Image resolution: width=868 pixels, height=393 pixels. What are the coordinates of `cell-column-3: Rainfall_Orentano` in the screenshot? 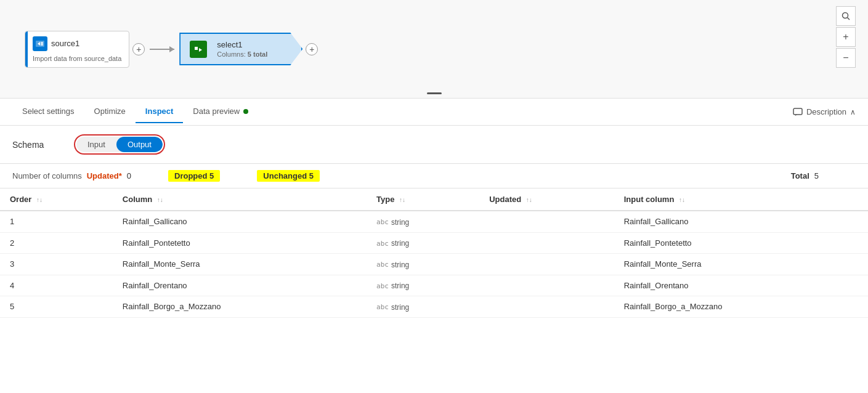 It's located at (240, 286).